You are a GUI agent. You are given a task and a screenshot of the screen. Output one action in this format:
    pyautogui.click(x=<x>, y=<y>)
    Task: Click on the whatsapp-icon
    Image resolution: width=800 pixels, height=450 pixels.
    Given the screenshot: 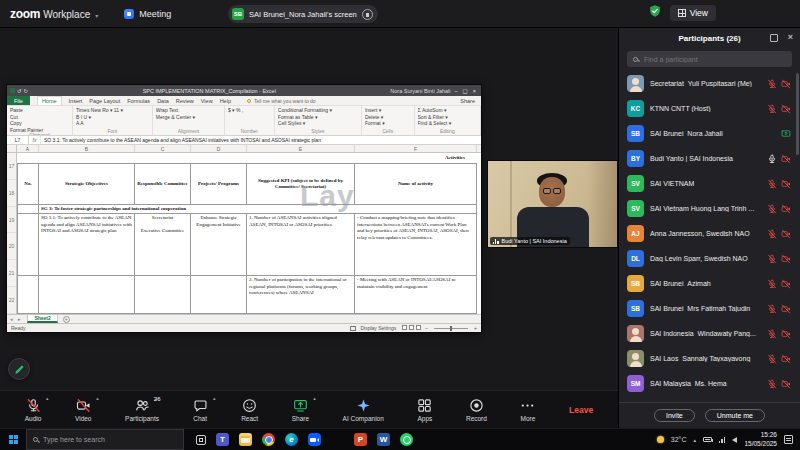 What is the action you would take?
    pyautogui.click(x=406, y=440)
    